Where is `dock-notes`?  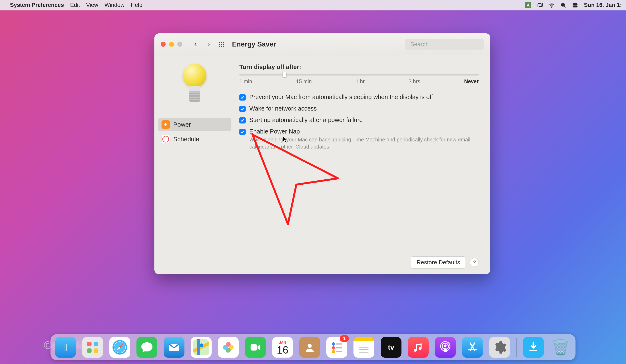
dock-notes is located at coordinates (364, 347).